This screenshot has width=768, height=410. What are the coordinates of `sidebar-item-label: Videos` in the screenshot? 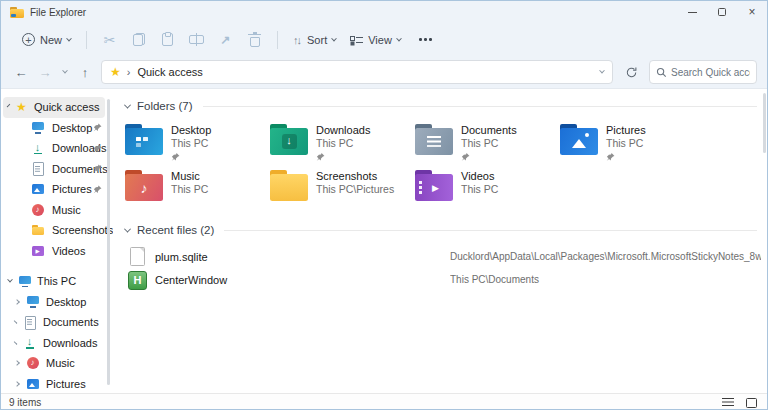 It's located at (68, 251).